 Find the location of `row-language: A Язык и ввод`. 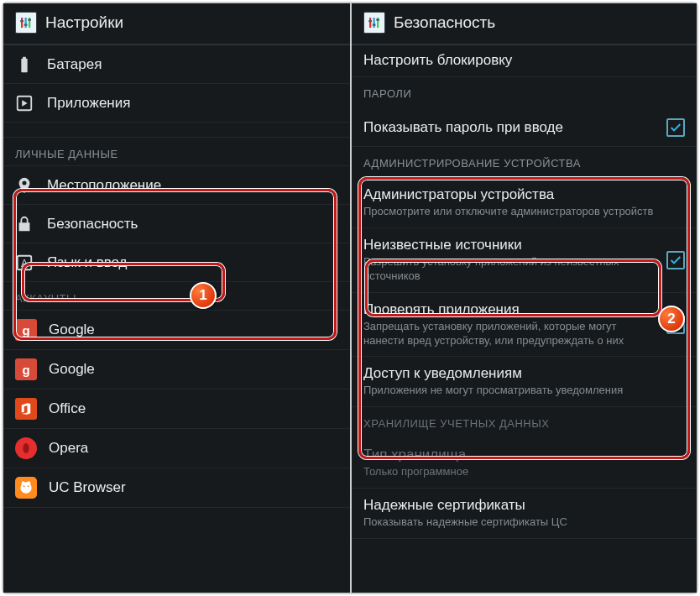

row-language: A Язык и ввод is located at coordinates (176, 263).